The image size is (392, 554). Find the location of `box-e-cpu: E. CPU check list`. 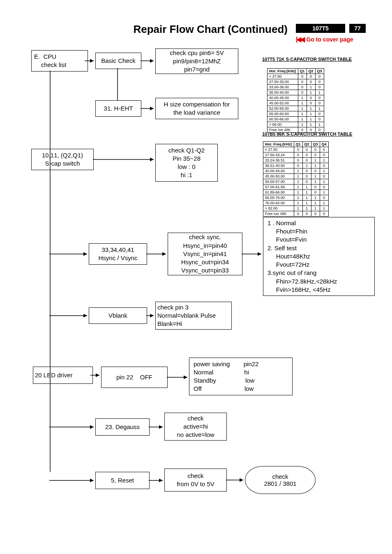

box-e-cpu: E. CPU check list is located at coordinates (60, 61).